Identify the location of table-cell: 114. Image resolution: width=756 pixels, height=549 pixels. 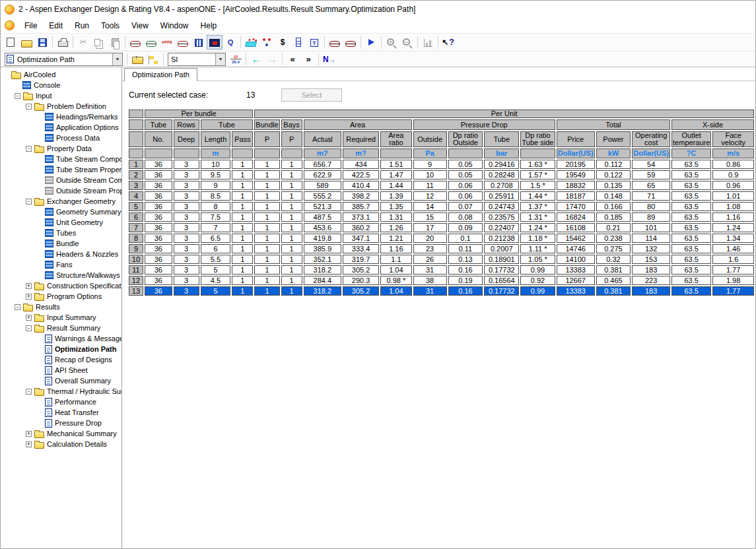
(651, 238).